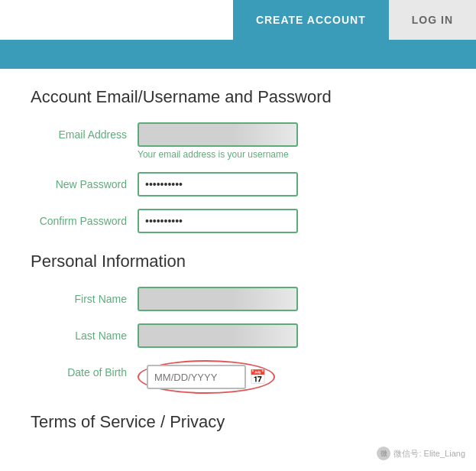 The width and height of the screenshot is (476, 471). Describe the element at coordinates (238, 299) in the screenshot. I see `first-name-row: First Name` at that location.